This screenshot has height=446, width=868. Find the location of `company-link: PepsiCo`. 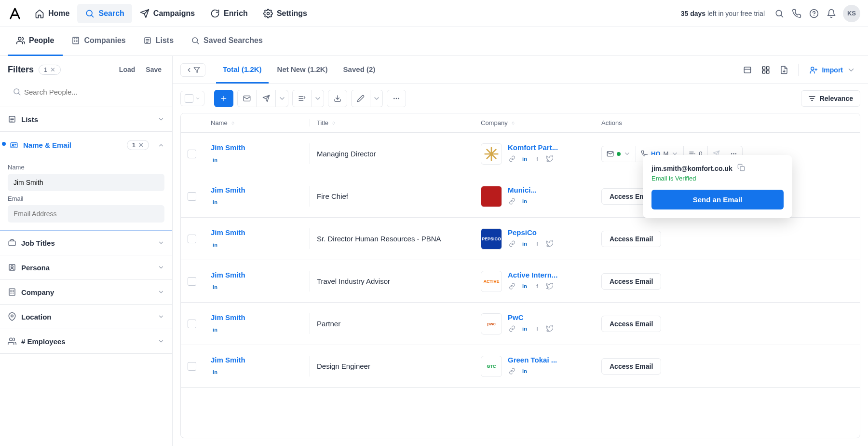

company-link: PepsiCo is located at coordinates (531, 233).